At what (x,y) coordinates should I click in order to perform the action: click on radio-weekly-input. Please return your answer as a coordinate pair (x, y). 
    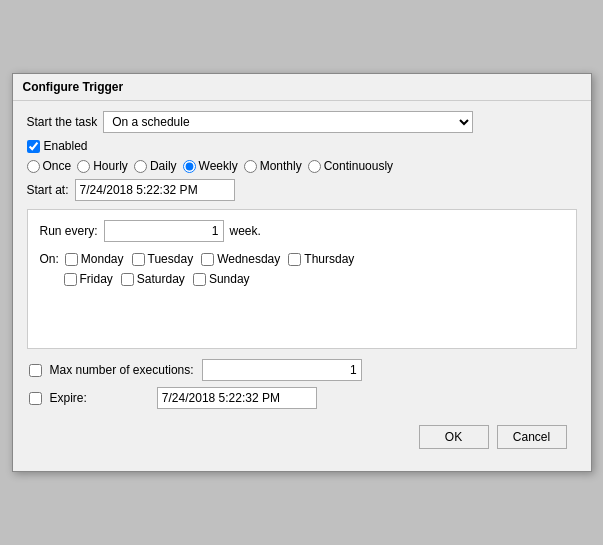
    Looking at the image, I should click on (190, 166).